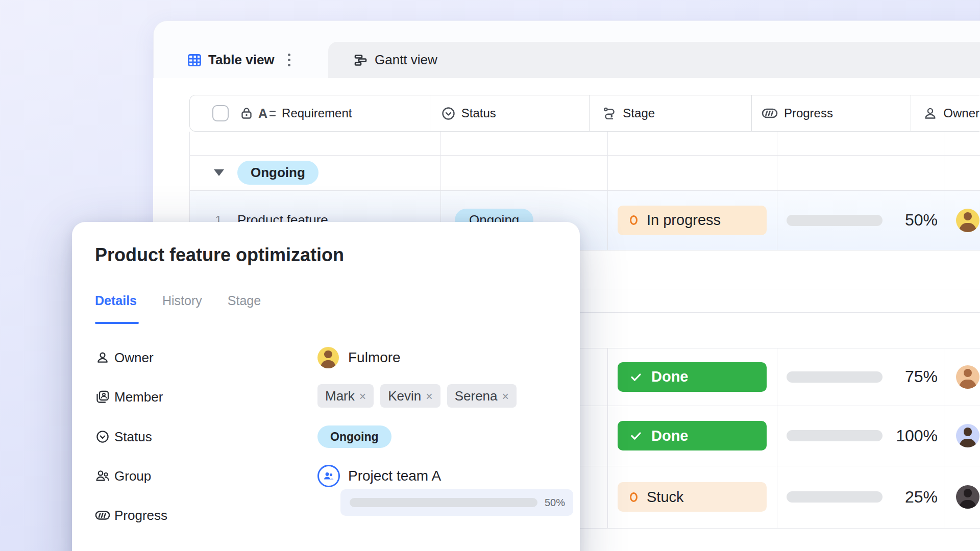 The height and width of the screenshot is (551, 980). I want to click on column-label: Status, so click(479, 113).